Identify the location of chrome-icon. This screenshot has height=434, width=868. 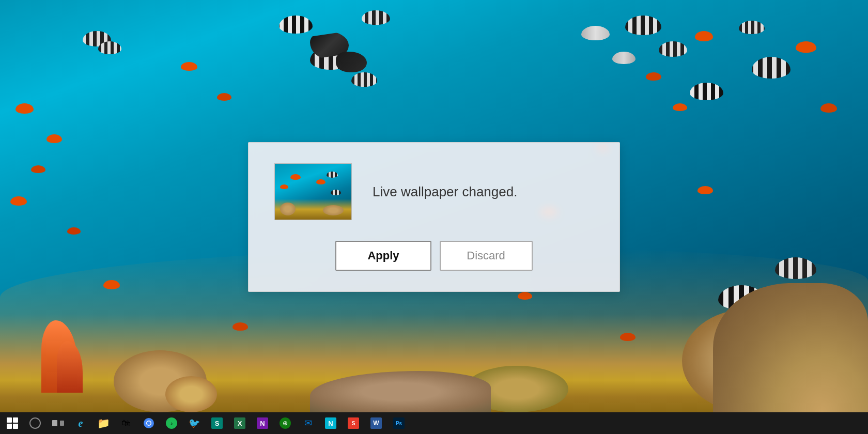
(149, 423).